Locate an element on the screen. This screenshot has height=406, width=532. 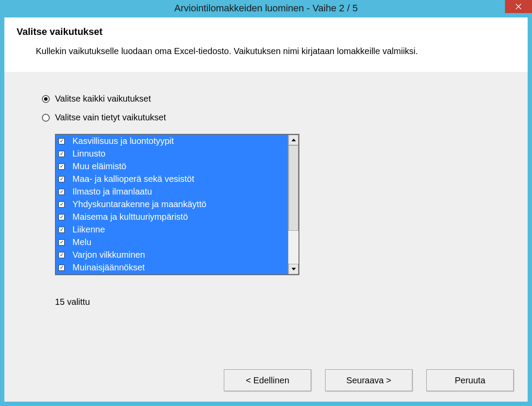
list-item: ✓Muinaisjäännökset is located at coordinates (172, 268).